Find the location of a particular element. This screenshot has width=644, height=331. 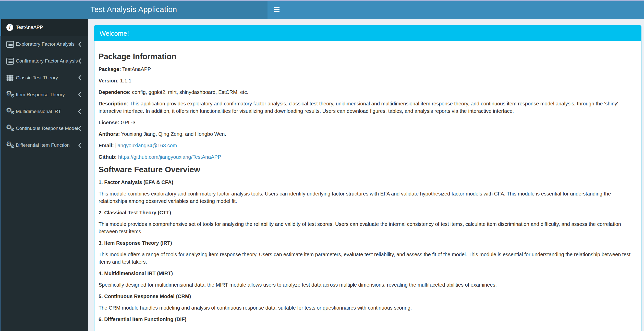

sidebar-item-differential-item-function: ⚙⚙ Differential Item Function is located at coordinates (44, 145).